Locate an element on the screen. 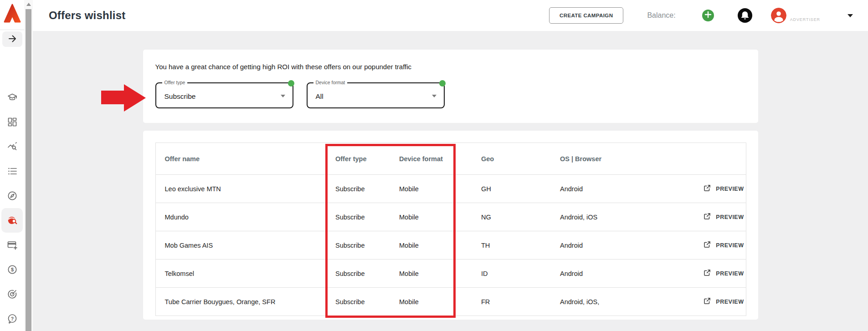  offer-type-select-value: Subscribe is located at coordinates (180, 97).